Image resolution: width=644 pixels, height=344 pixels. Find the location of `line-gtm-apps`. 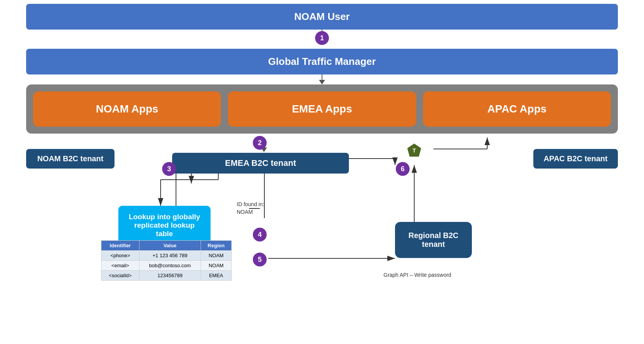

line-gtm-apps is located at coordinates (322, 77).